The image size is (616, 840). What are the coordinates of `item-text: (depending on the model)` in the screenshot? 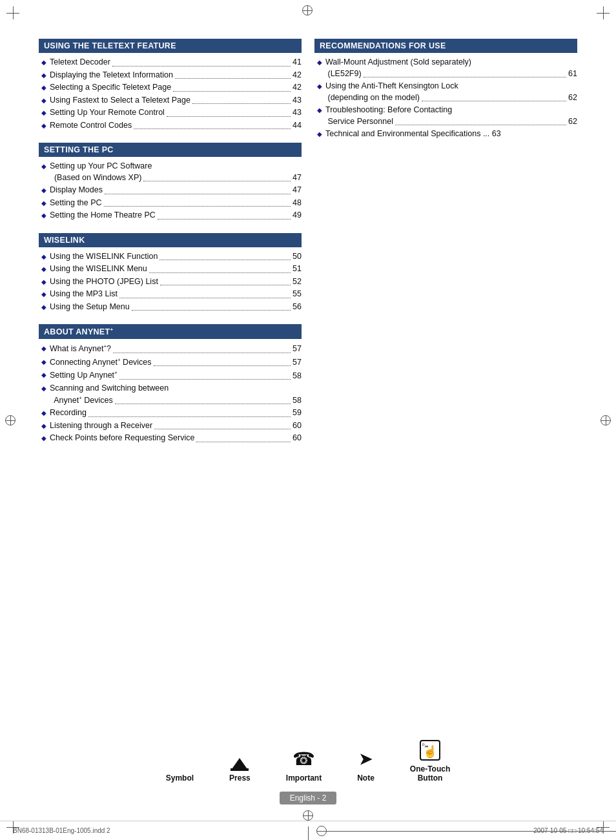 It's located at (373, 98).